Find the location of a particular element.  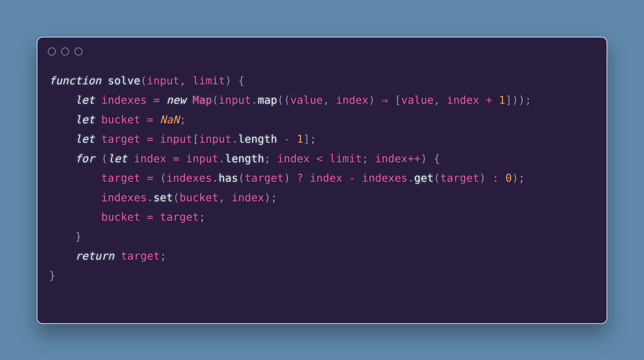

param-limit: limit is located at coordinates (209, 81).